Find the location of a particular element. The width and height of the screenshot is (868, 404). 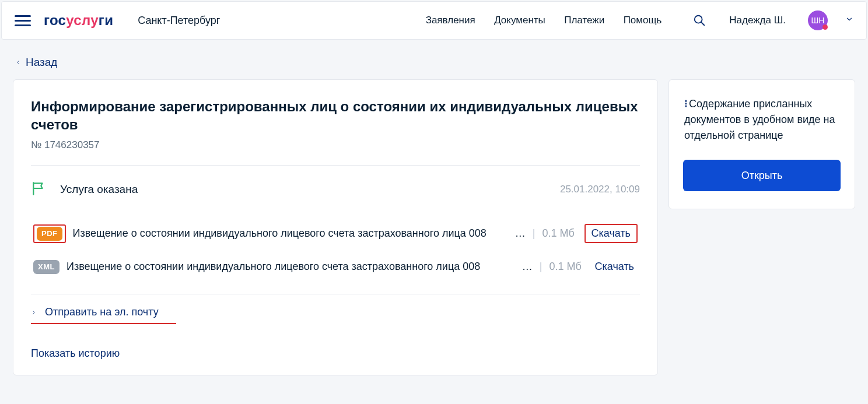

avatar: ШН is located at coordinates (818, 20).